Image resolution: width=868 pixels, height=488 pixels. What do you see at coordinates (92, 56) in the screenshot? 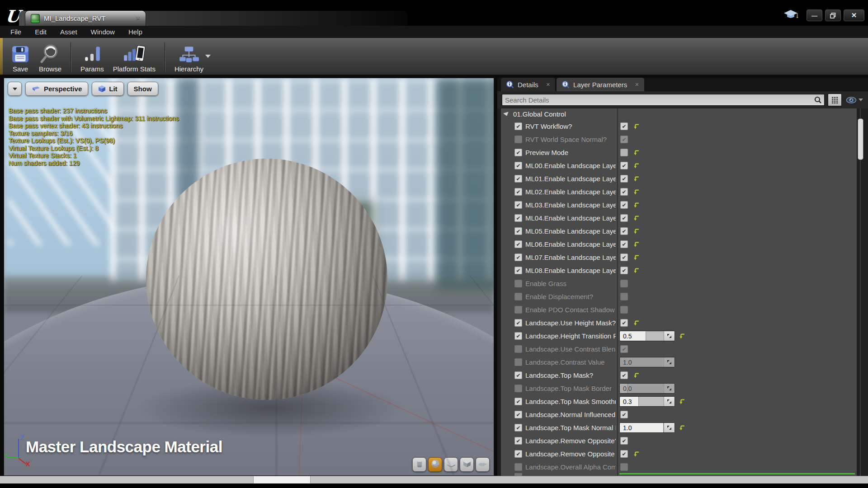
I see `params-button: Params` at bounding box center [92, 56].